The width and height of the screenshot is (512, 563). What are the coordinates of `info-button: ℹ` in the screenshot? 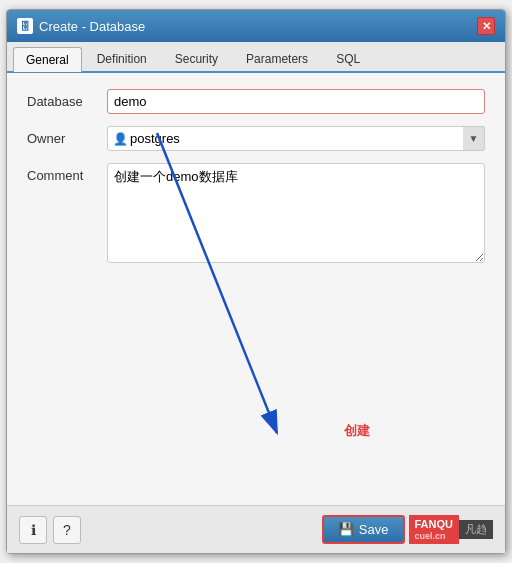 It's located at (33, 530).